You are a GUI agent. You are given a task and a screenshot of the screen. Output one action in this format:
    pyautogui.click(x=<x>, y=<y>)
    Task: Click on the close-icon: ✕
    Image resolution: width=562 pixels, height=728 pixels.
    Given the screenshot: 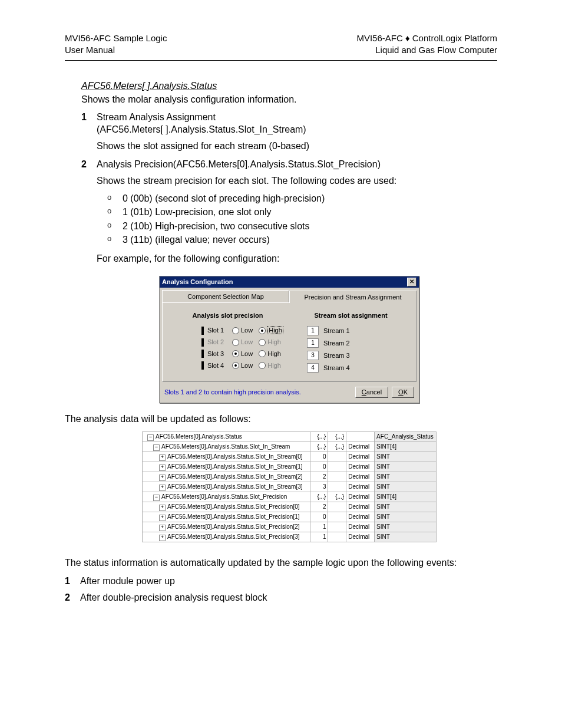 What is the action you would take?
    pyautogui.click(x=412, y=282)
    